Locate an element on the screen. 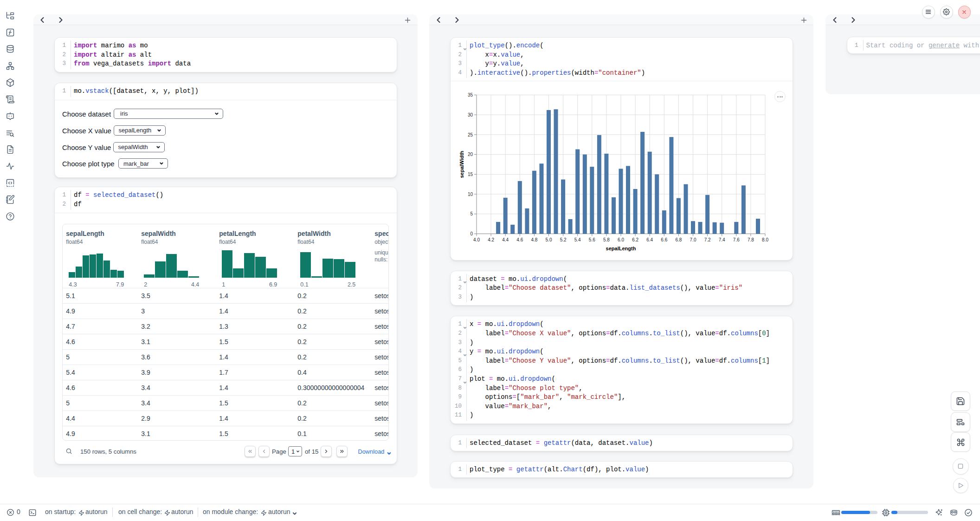  svg-text: sepalWidth is located at coordinates (462, 164).